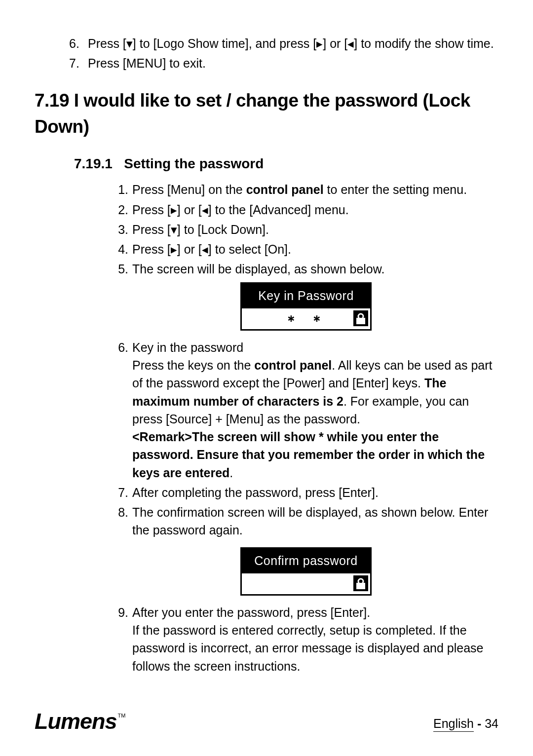 Image resolution: width=533 pixels, height=756 pixels. What do you see at coordinates (266, 113) in the screenshot?
I see `section-heading: 7.19 I would like to set / change the pa…` at bounding box center [266, 113].